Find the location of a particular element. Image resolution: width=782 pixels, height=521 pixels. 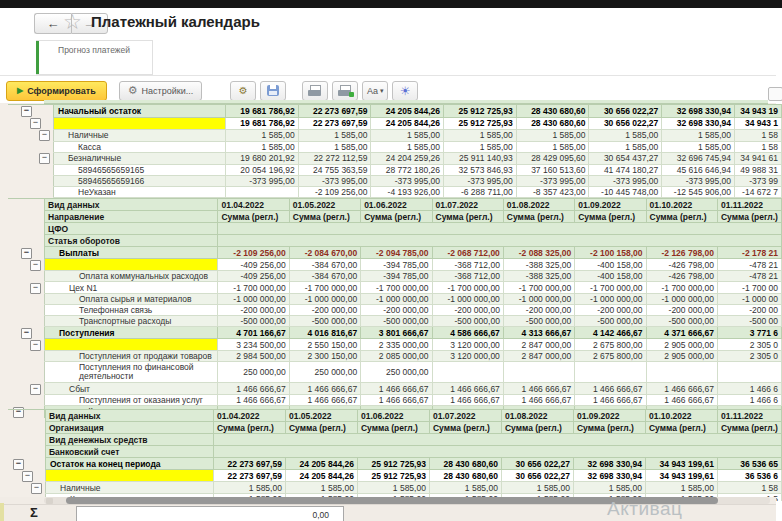

cell-value: -500 000,00 is located at coordinates (254, 322).